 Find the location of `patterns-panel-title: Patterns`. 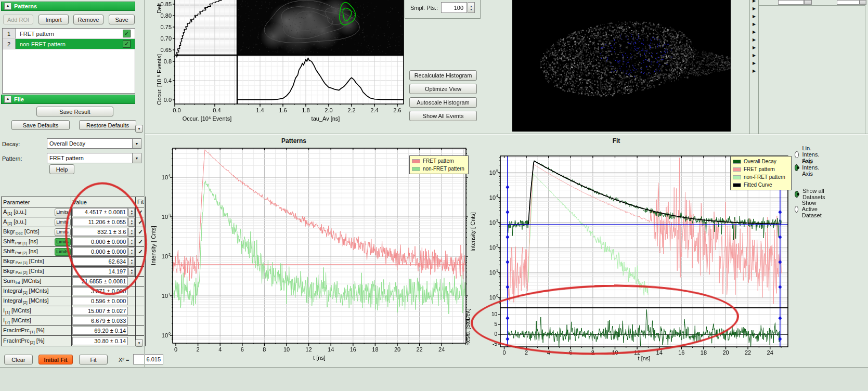

patterns-panel-title: Patterns is located at coordinates (25, 6).